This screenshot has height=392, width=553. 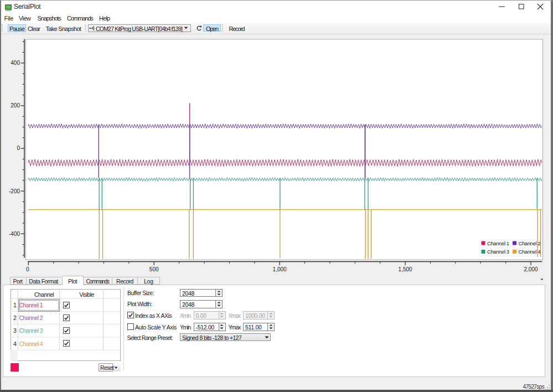 I want to click on svg-text: 1,000, so click(x=280, y=269).